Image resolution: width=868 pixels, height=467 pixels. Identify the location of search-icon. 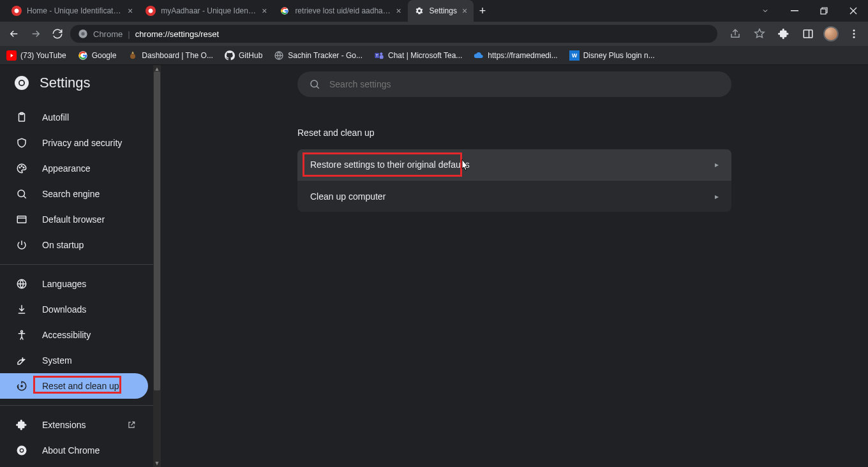
(315, 84).